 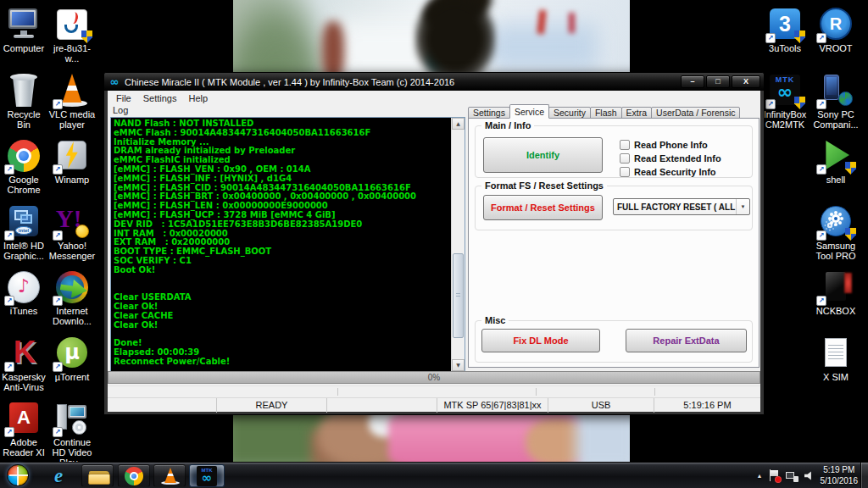 What do you see at coordinates (458, 124) in the screenshot?
I see `scroll-up-arrow-icon: ▲` at bounding box center [458, 124].